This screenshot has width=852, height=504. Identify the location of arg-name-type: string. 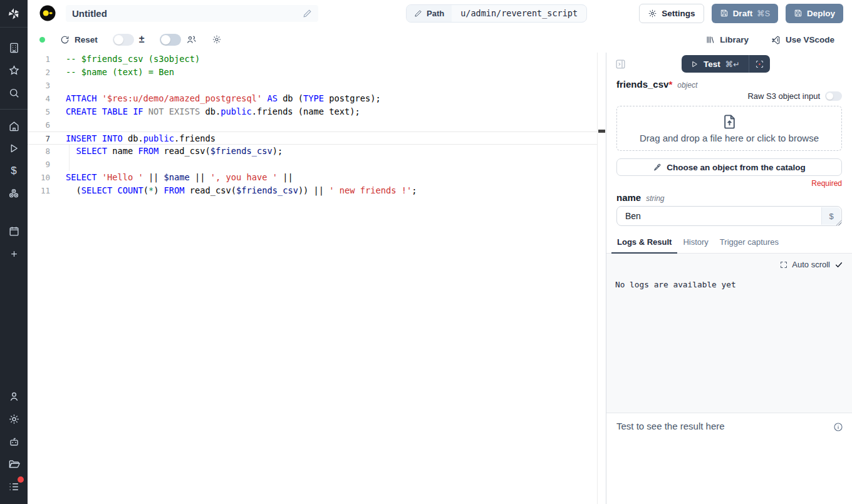
(655, 198).